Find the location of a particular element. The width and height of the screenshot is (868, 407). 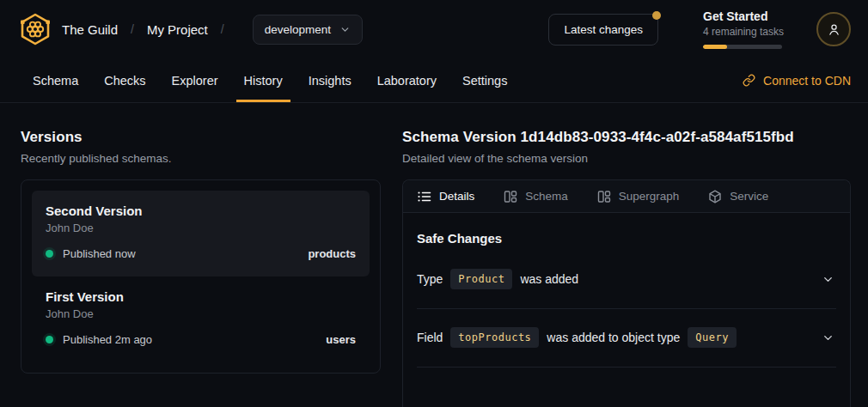

change-text-part: was added to object type is located at coordinates (614, 337).